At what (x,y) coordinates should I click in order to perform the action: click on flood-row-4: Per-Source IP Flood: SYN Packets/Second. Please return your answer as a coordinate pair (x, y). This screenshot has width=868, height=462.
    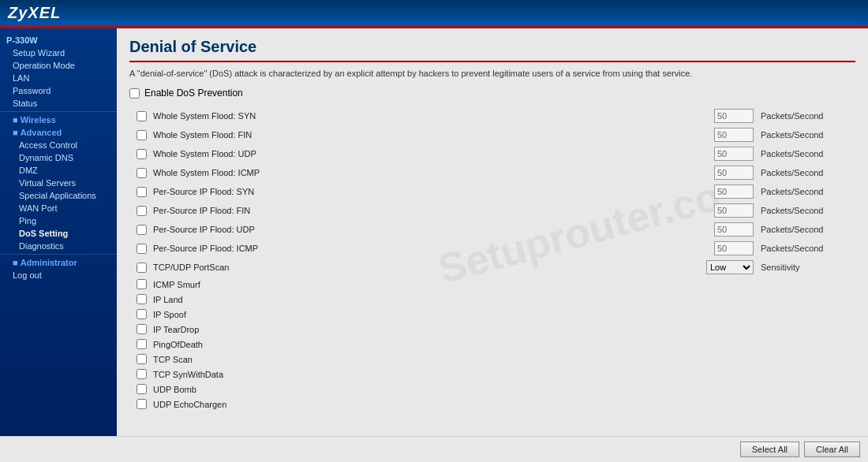
    Looking at the image, I should click on (492, 192).